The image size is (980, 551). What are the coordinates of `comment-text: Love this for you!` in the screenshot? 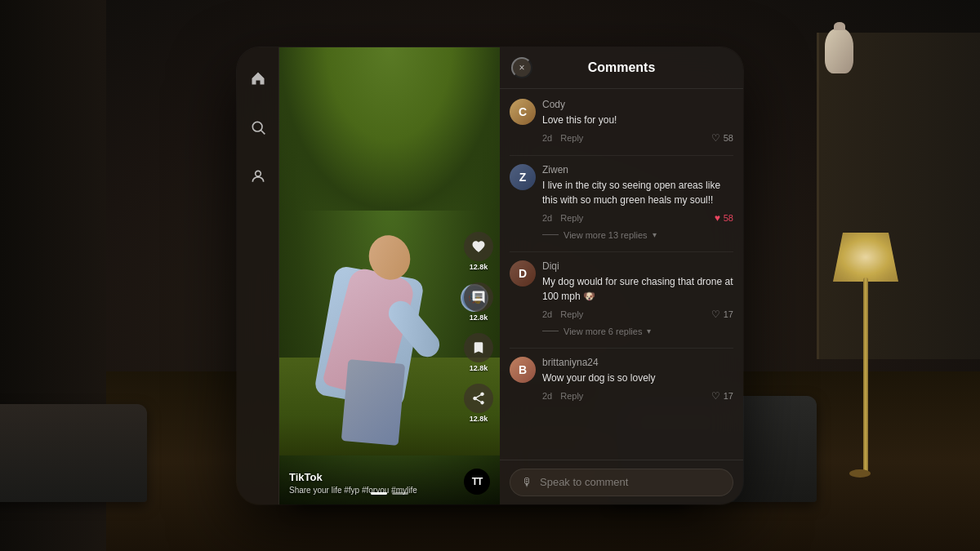 It's located at (638, 120).